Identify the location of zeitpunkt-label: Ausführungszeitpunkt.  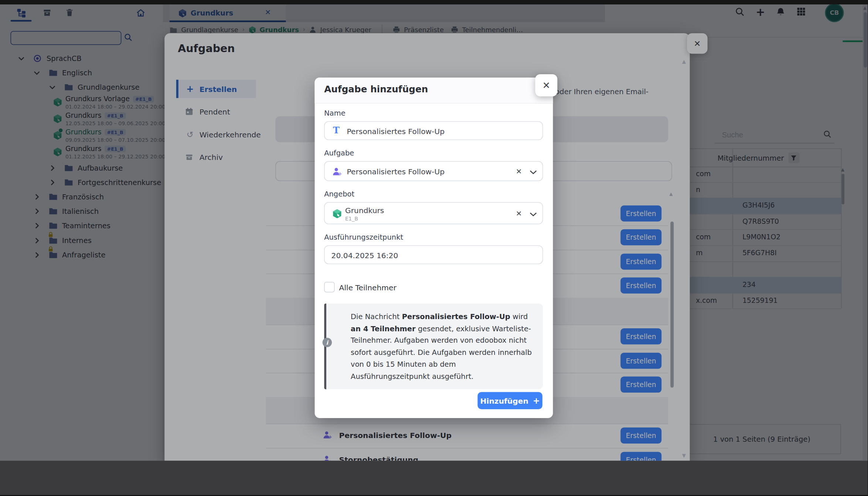
(364, 237).